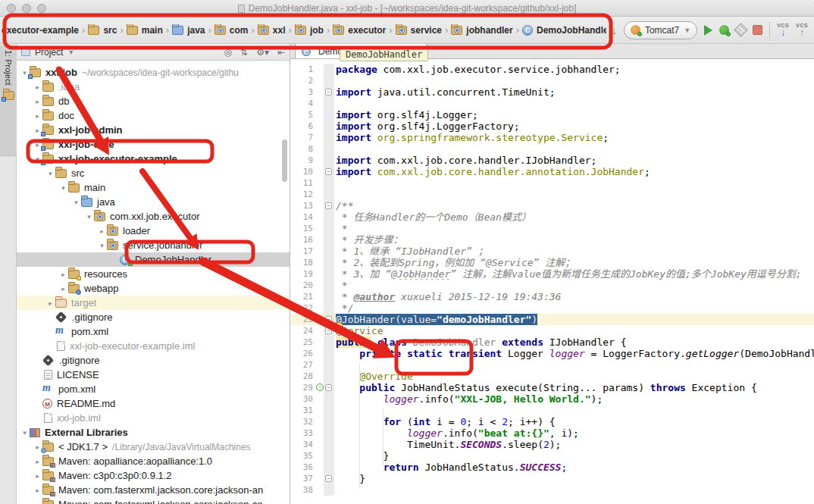  Describe the element at coordinates (232, 30) in the screenshot. I see `breadcrumb-item-com: com` at that location.